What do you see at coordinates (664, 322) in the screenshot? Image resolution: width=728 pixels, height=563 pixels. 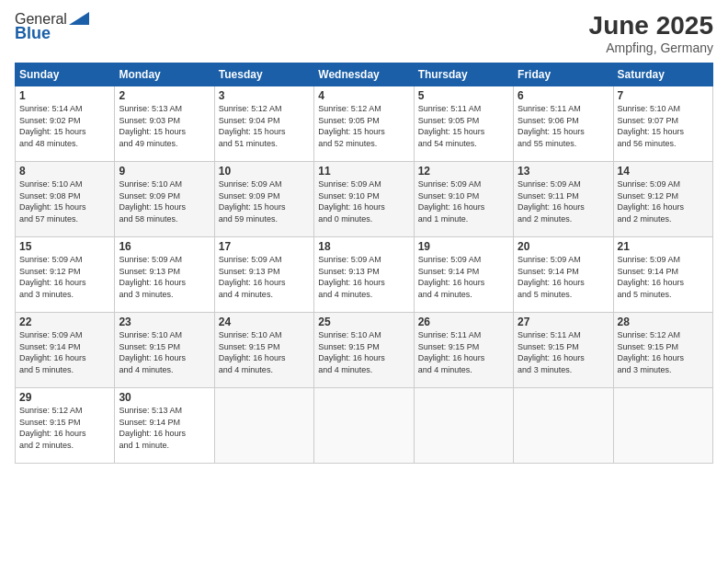 I see `day-number: 28` at bounding box center [664, 322].